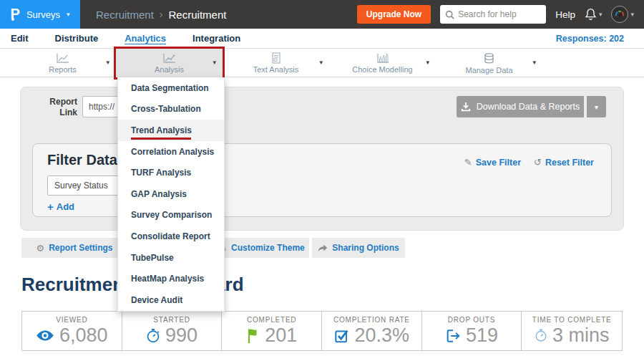  I want to click on account-menu: ▾, so click(623, 14).